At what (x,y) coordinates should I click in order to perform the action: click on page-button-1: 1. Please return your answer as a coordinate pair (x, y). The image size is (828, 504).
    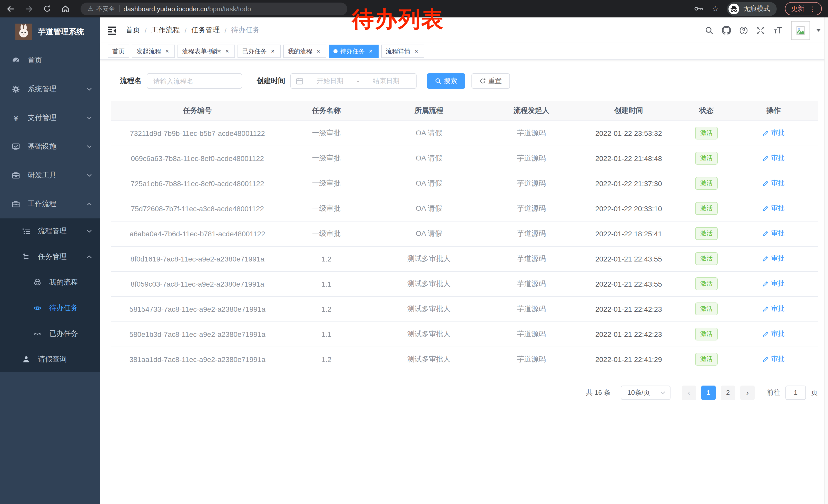
    Looking at the image, I should click on (708, 393).